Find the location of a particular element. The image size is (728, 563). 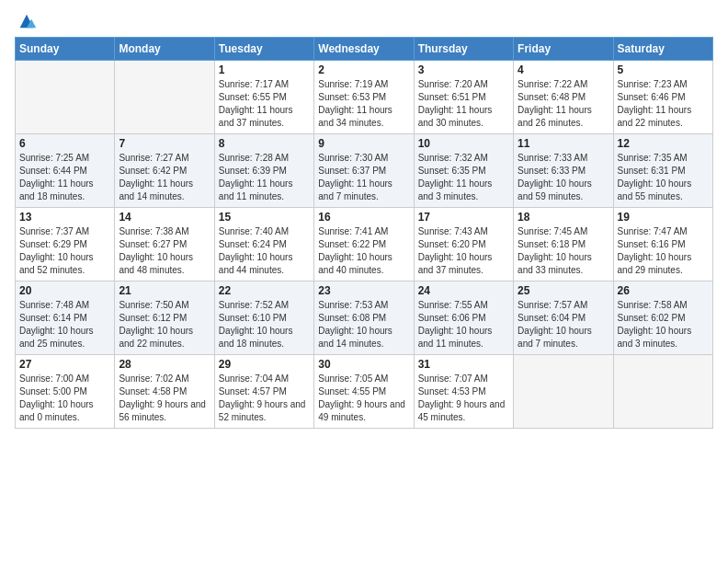

day-info: Sunrise: 7:19 AM Sunset: 6:53 PM Dayligh… is located at coordinates (364, 104).